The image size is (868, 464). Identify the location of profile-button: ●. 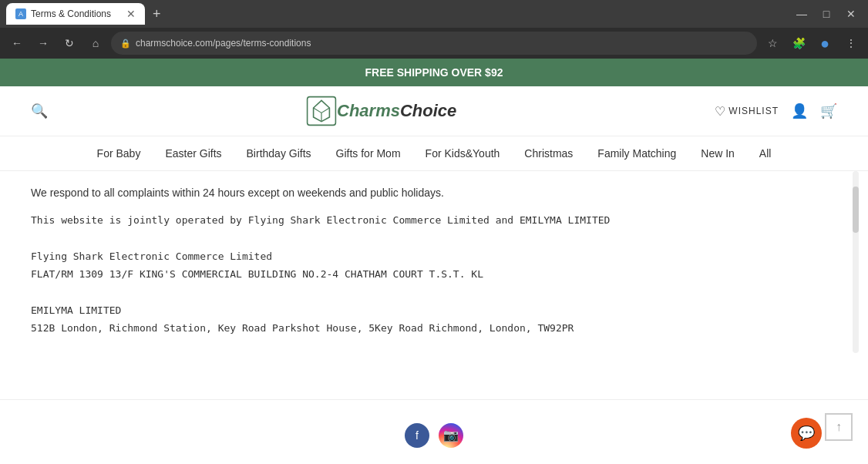
(825, 43).